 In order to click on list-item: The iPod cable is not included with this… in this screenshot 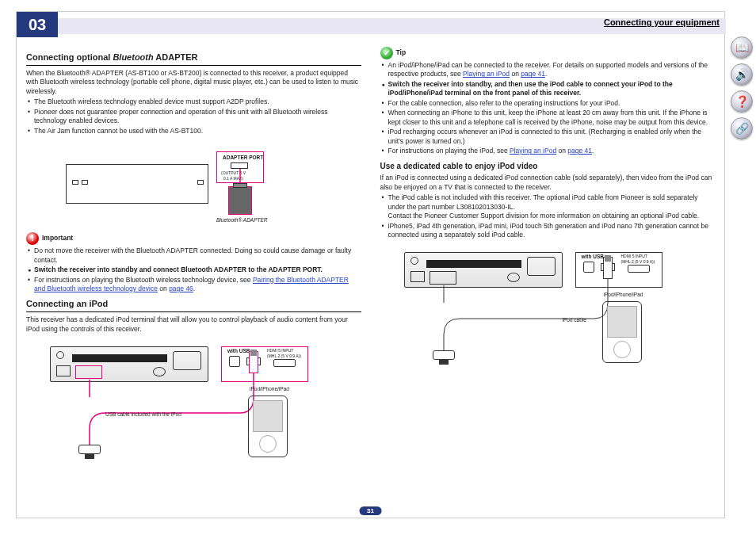, I will do `click(548, 207)`.